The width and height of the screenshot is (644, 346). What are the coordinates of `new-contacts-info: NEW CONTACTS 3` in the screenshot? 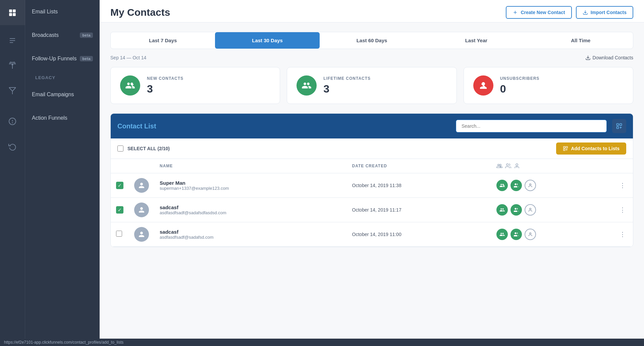 It's located at (165, 86).